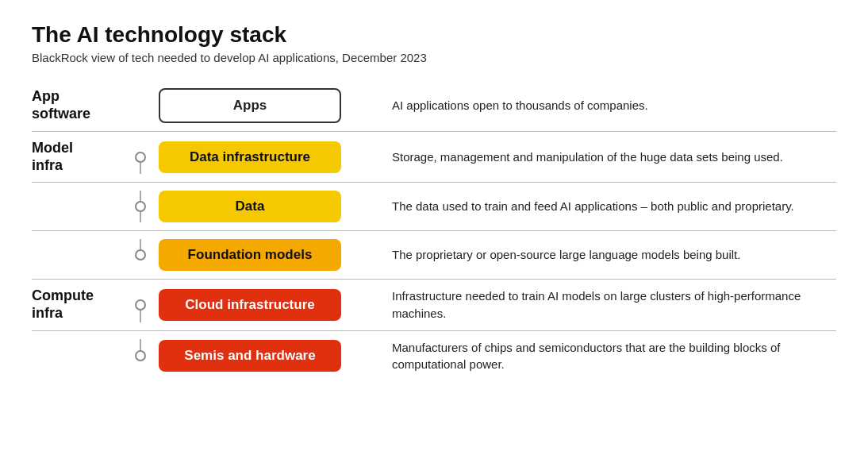 The image size is (868, 463). I want to click on stack-row: Semis and hardwareManufacturers of chips…, so click(434, 357).